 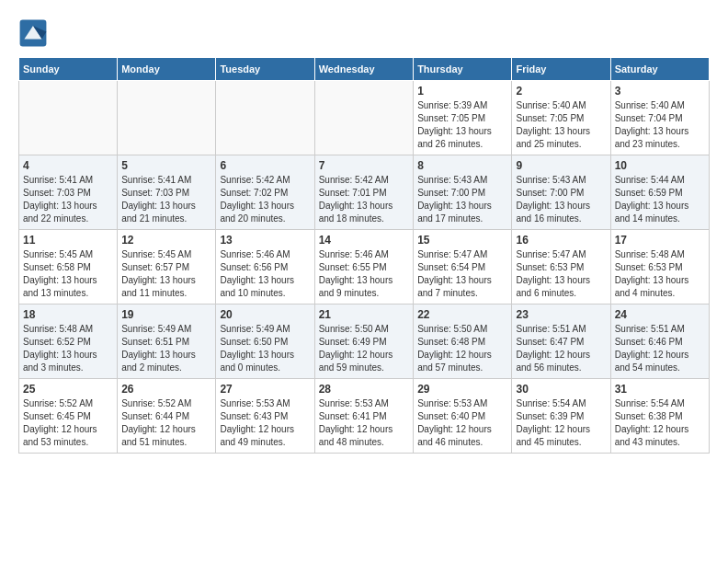 I want to click on day-info: Sunrise: 5:48 AM Sunset: 6:52 PM Dayligh…, so click(x=68, y=349).